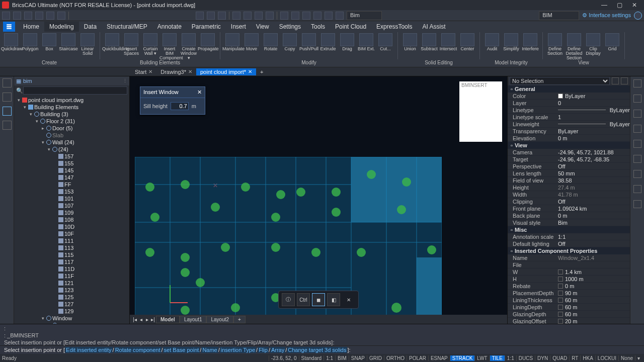 Image resolution: width=644 pixels, height=362 pixels. Describe the element at coordinates (638, 358) in the screenshot. I see `status-dropdown-icon: ▾` at that location.